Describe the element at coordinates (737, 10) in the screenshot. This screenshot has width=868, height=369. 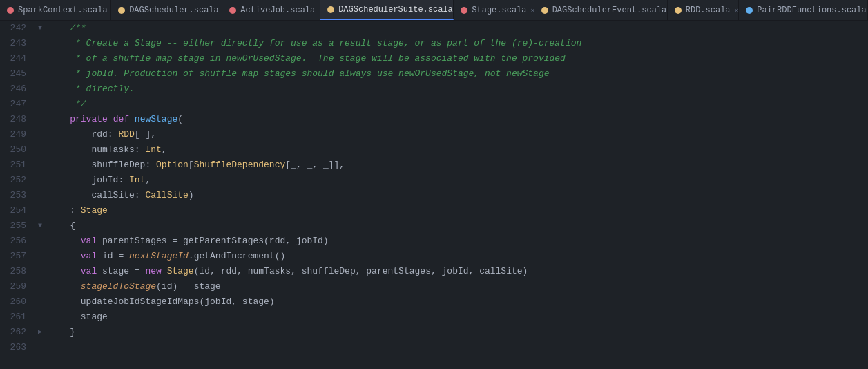
I see `tab-close-icon: ✕` at that location.